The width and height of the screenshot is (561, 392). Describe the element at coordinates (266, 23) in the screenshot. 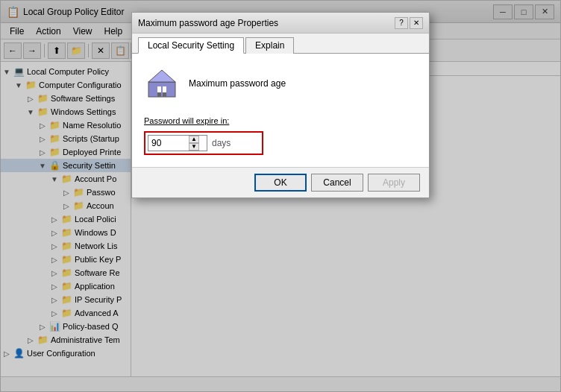

I see `dialog-title: Maximum password age Properties` at that location.